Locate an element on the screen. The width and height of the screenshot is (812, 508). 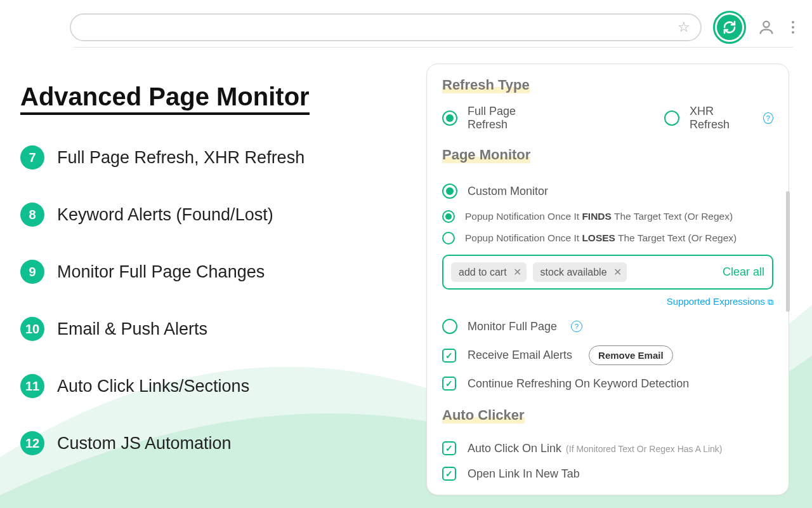
keyword-tag-input: add to cart ✕ stock available ✕ Clear al… is located at coordinates (608, 272).